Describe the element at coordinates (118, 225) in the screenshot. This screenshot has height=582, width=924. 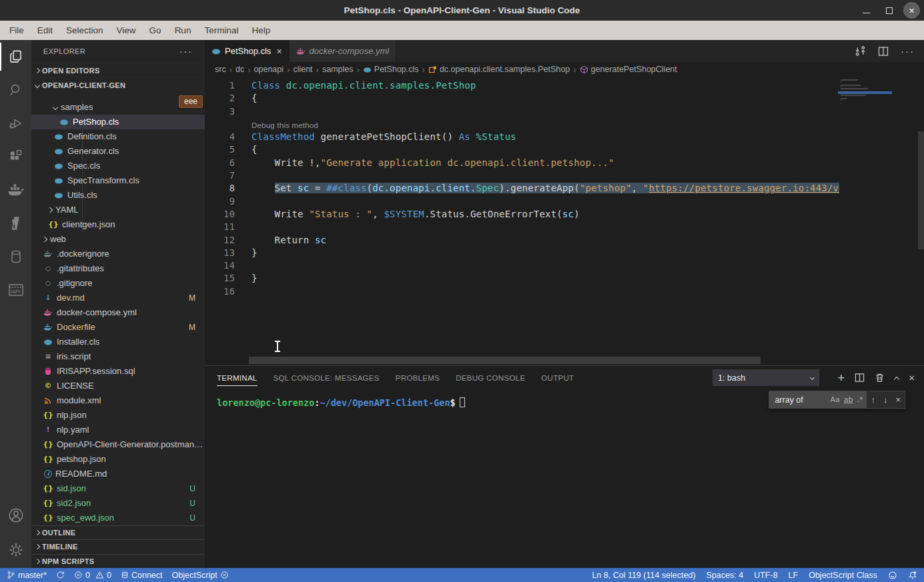
I see `tree-file-clientgen-json: {}clientgen.json` at that location.